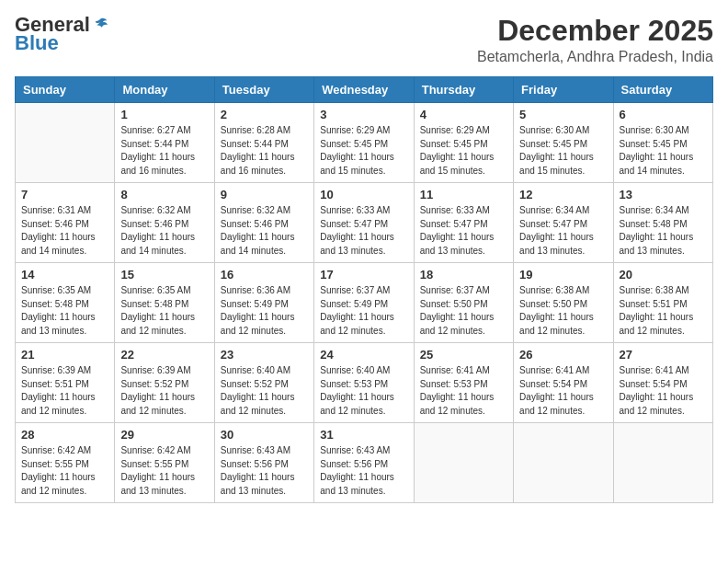  I want to click on day-header-friday: Friday, so click(563, 90).